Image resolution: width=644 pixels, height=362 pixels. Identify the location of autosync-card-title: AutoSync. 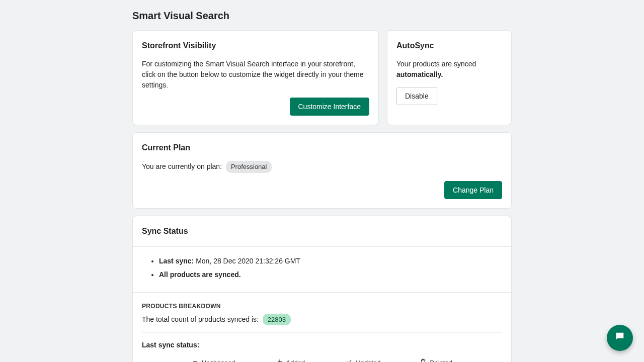
(449, 46).